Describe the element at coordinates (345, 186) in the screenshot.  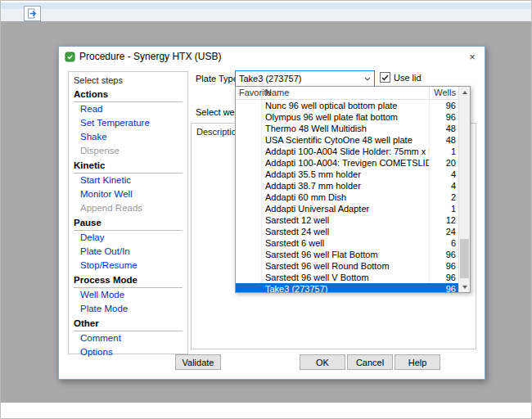
I see `plate-name: Addapti 38.7 mm holder` at that location.